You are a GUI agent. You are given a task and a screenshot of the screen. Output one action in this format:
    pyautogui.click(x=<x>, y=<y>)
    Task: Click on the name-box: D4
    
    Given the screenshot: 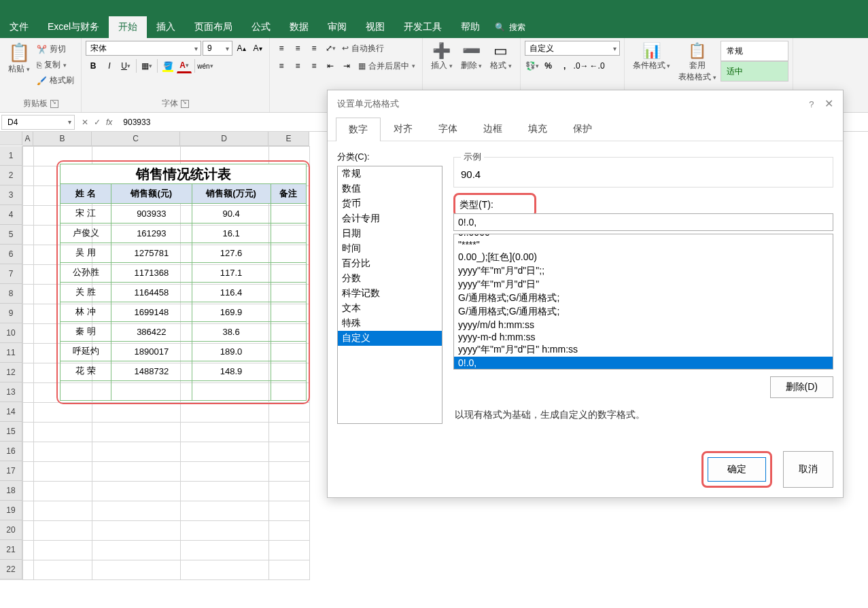 What is the action you would take?
    pyautogui.click(x=38, y=122)
    